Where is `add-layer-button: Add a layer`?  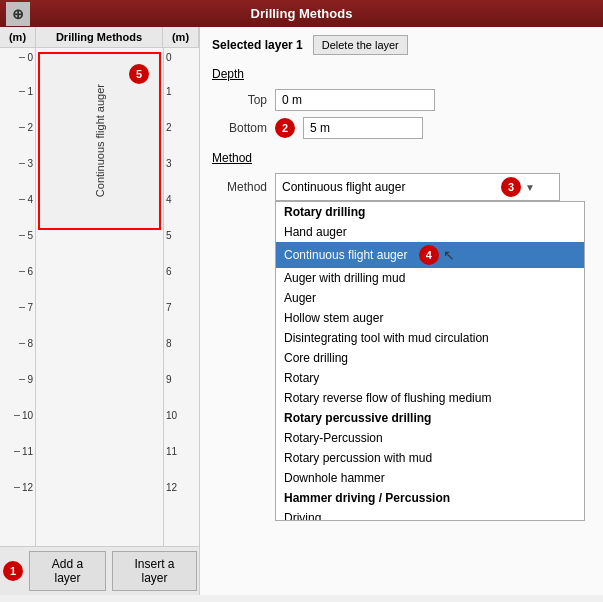
add-layer-button: Add a layer is located at coordinates (68, 571).